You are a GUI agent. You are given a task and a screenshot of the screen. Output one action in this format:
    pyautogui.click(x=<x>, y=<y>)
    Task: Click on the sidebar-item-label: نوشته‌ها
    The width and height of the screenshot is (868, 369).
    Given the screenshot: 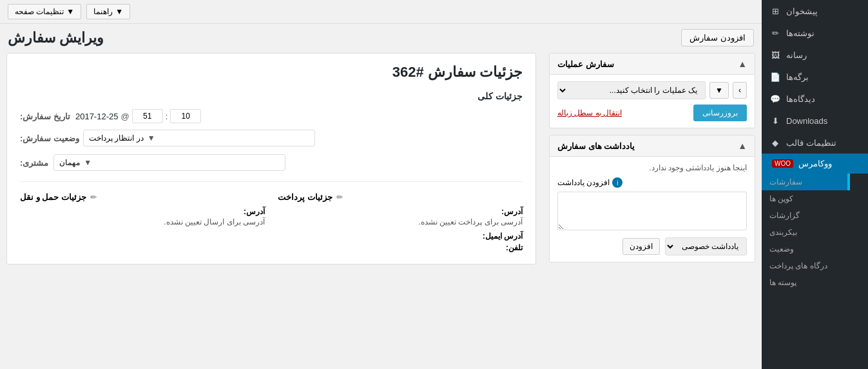 What is the action you would take?
    pyautogui.click(x=800, y=34)
    